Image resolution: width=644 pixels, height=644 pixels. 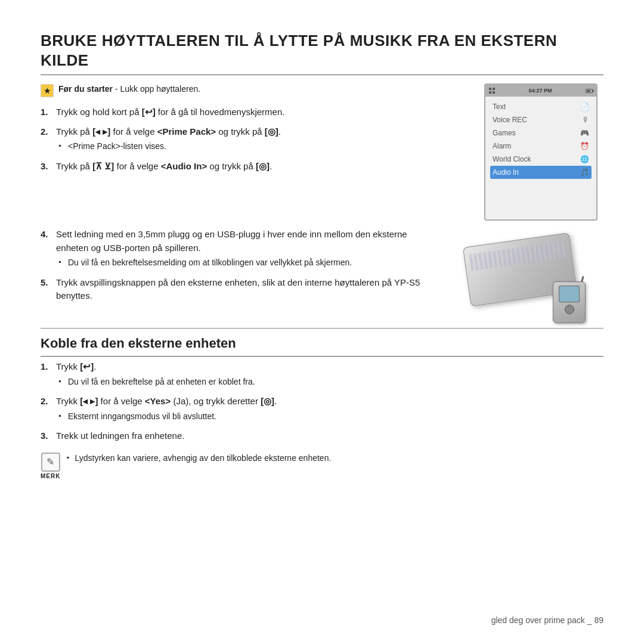 I want to click on sec-step-3-content: Trekk ut ledningen fra enhetene., so click(x=330, y=436).